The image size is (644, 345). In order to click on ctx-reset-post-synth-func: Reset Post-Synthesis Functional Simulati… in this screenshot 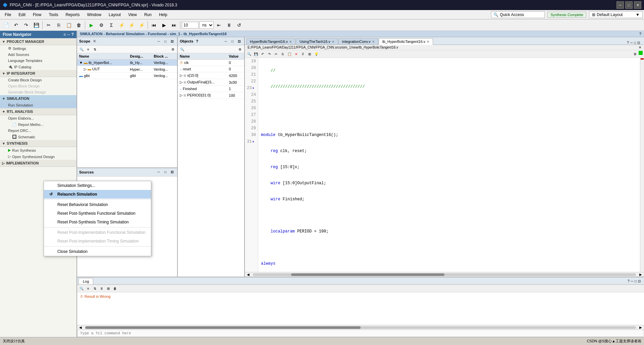, I will do `click(97, 213)`.